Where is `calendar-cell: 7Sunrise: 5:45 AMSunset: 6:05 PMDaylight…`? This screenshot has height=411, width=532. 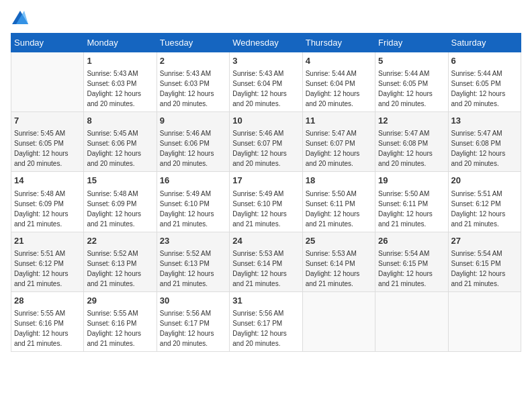
calendar-cell: 7Sunrise: 5:45 AMSunset: 6:05 PMDaylight… is located at coordinates (48, 142).